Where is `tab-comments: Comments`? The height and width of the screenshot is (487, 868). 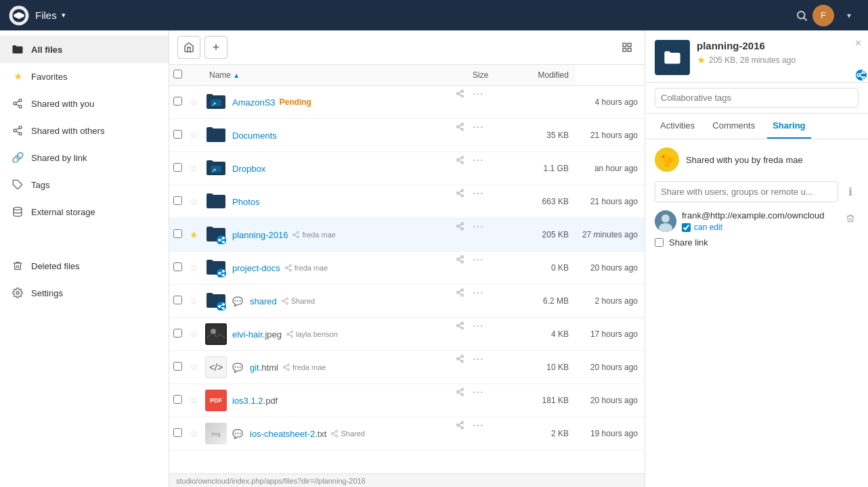 tab-comments: Comments is located at coordinates (734, 126).